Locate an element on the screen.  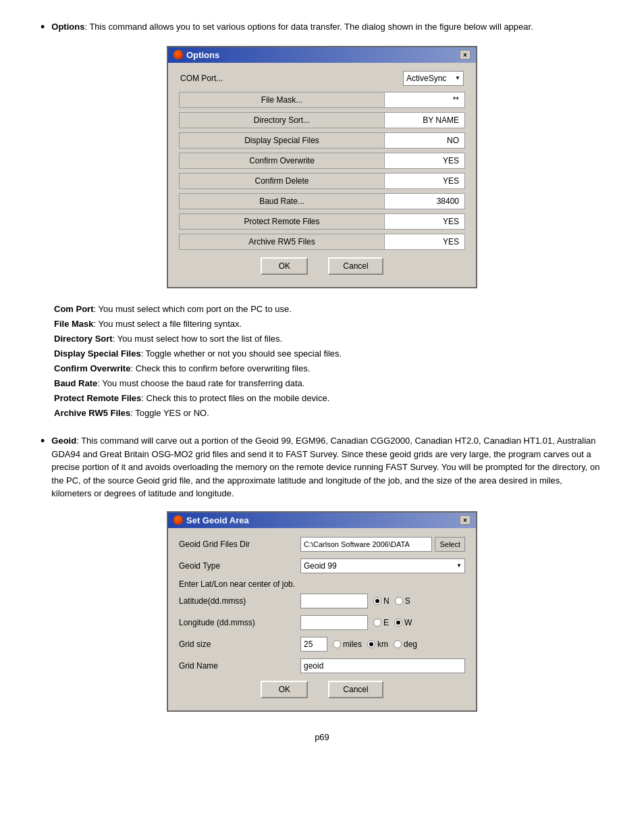
com-port-label: COM Port... is located at coordinates (201, 78).